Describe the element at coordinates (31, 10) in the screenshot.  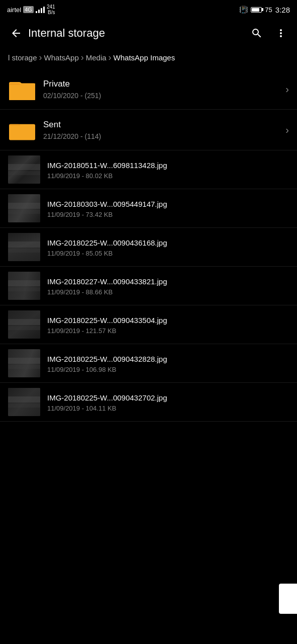
I see `status-left: airtel 4G 241B/s` at that location.